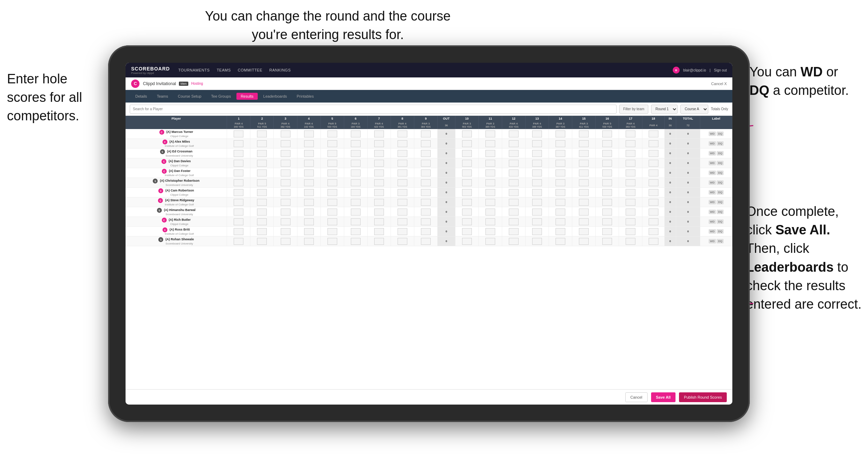 Image resolution: width=868 pixels, height=467 pixels. I want to click on cancel-tournament-btn: Cancel X, so click(719, 84).